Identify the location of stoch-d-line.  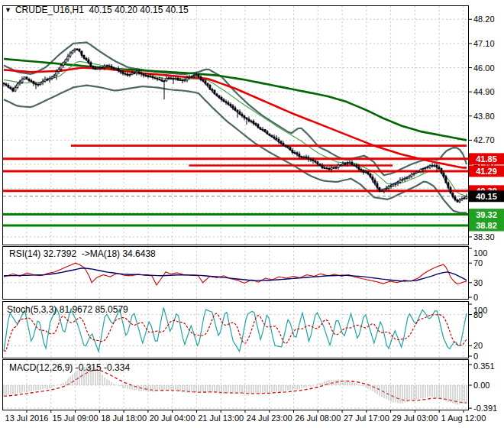
(235, 332).